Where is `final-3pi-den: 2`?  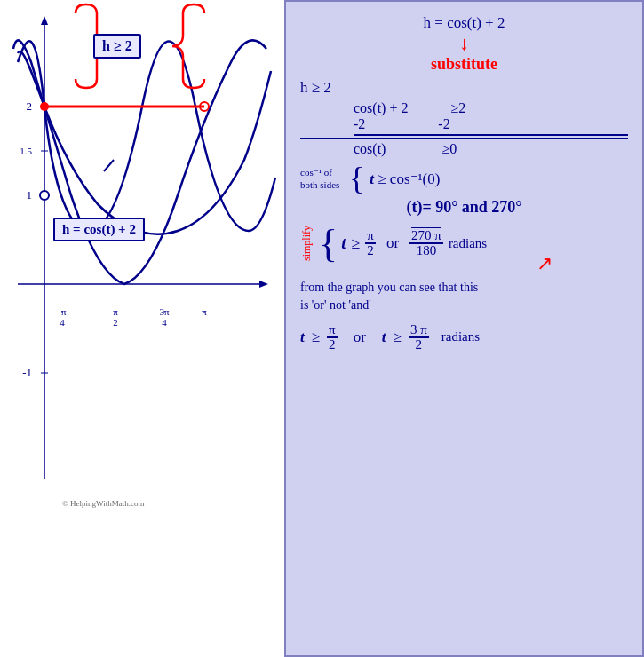 final-3pi-den: 2 is located at coordinates (419, 344).